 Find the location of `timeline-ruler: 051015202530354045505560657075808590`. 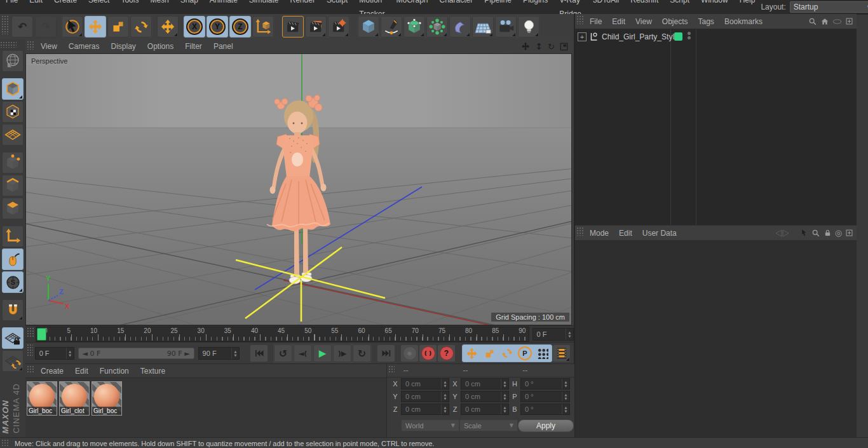

timeline-ruler: 051015202530354045505560657075808590 is located at coordinates (282, 334).